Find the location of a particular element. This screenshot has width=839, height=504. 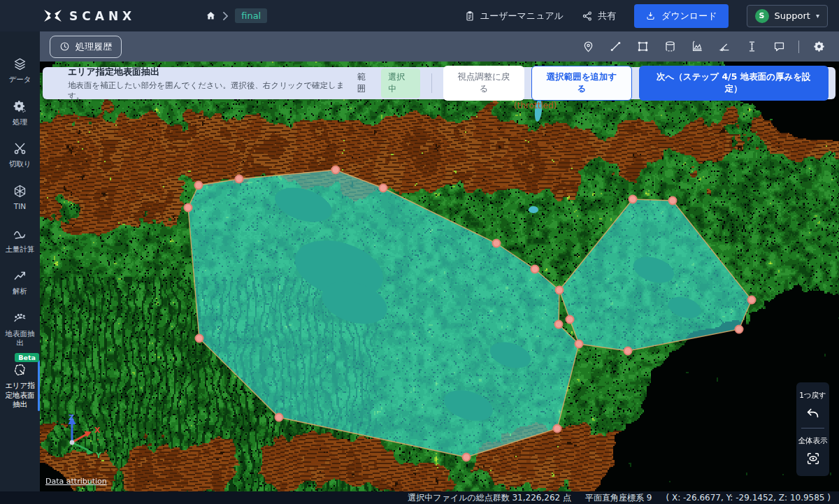

step-banner: エリア指定地表面抽出 地表面を補正したい部分を囲んでください。選択後、右クリック… is located at coordinates (439, 83).